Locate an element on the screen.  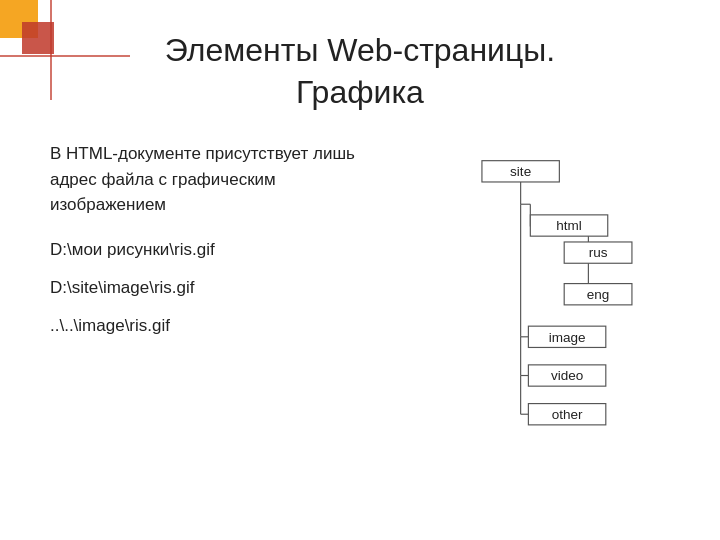
path-relative: ..\..\image\ris.gif is located at coordinates (215, 326).